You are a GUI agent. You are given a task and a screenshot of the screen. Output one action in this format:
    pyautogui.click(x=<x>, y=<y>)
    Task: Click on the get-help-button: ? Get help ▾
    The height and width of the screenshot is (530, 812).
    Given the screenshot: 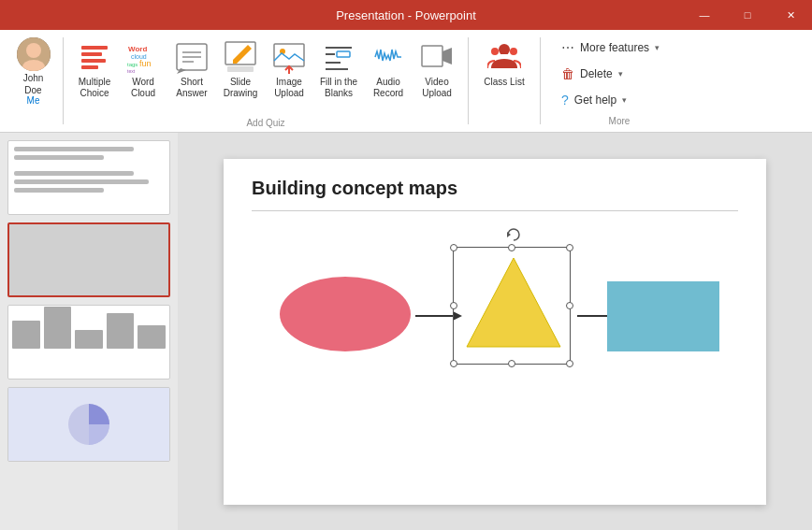 What is the action you would take?
    pyautogui.click(x=619, y=100)
    